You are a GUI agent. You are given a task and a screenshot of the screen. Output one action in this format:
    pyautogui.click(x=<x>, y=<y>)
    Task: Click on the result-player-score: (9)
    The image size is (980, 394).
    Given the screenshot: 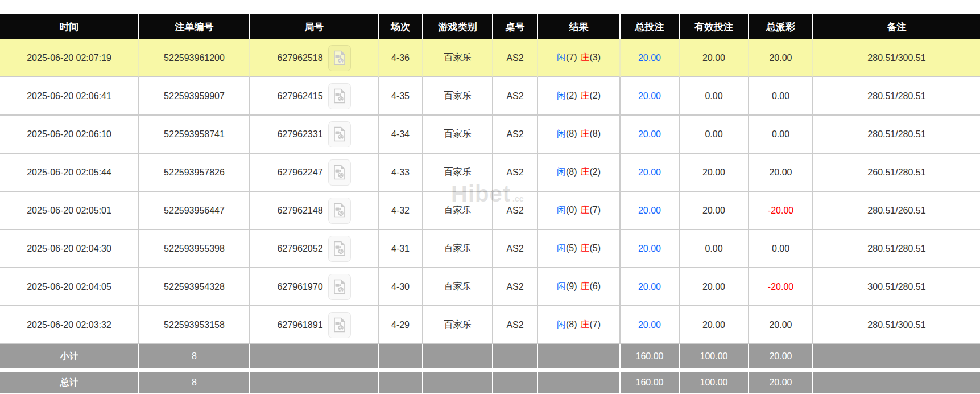 What is the action you would take?
    pyautogui.click(x=572, y=286)
    